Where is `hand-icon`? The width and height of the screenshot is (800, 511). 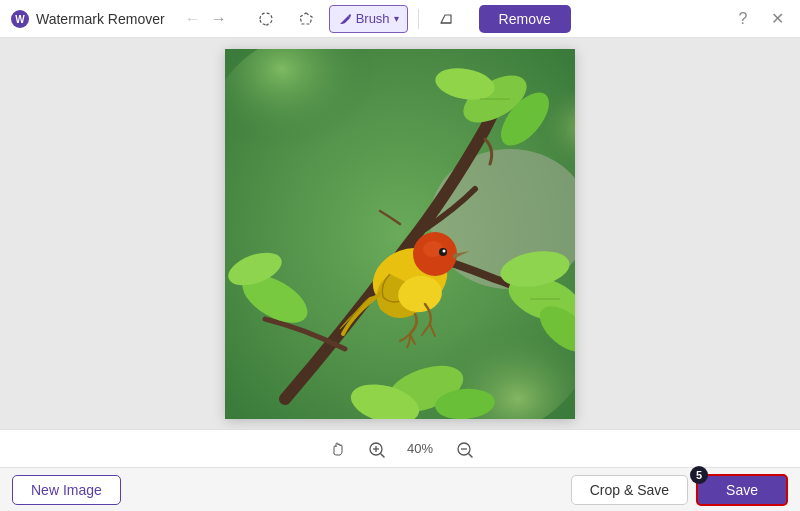 hand-icon is located at coordinates (336, 449).